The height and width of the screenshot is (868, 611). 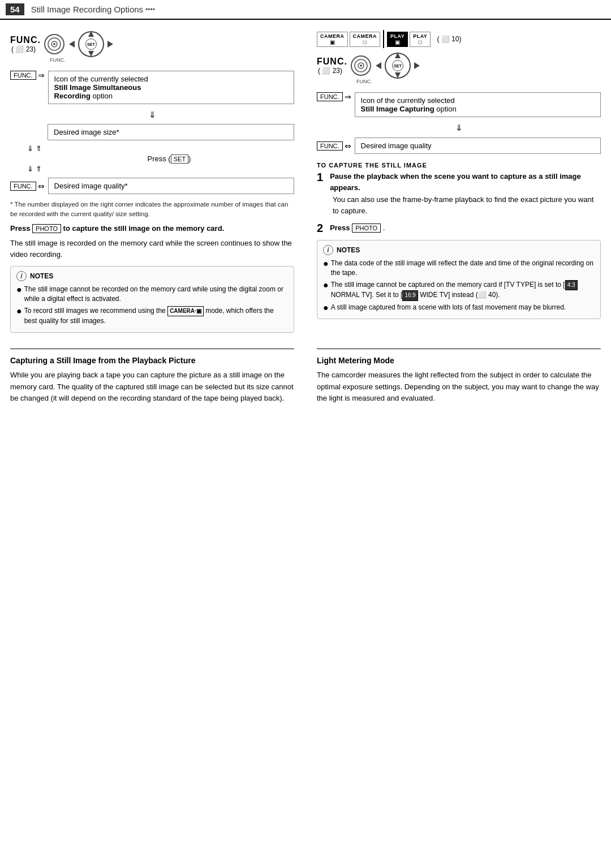 What do you see at coordinates (25, 44) in the screenshot?
I see `func-label-left: FUNC. ( ⬜ 23)` at bounding box center [25, 44].